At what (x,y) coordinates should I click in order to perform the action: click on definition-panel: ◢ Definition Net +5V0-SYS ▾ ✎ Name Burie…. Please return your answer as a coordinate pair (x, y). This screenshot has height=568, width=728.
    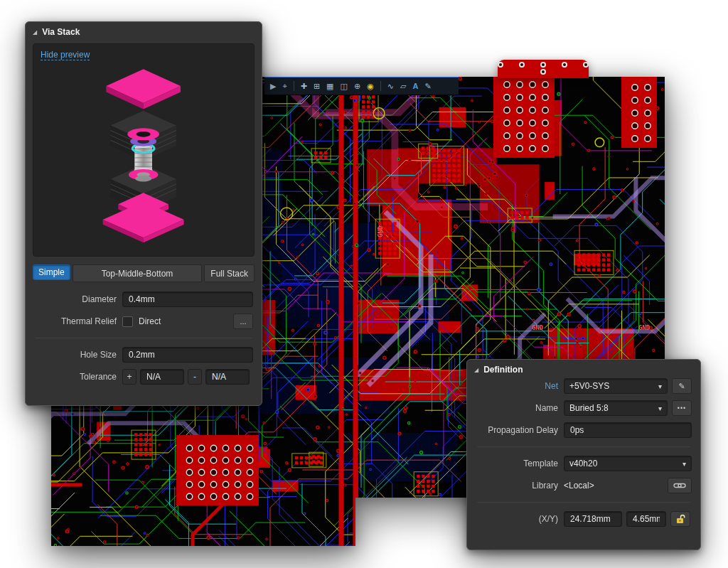
    Looking at the image, I should click on (584, 455).